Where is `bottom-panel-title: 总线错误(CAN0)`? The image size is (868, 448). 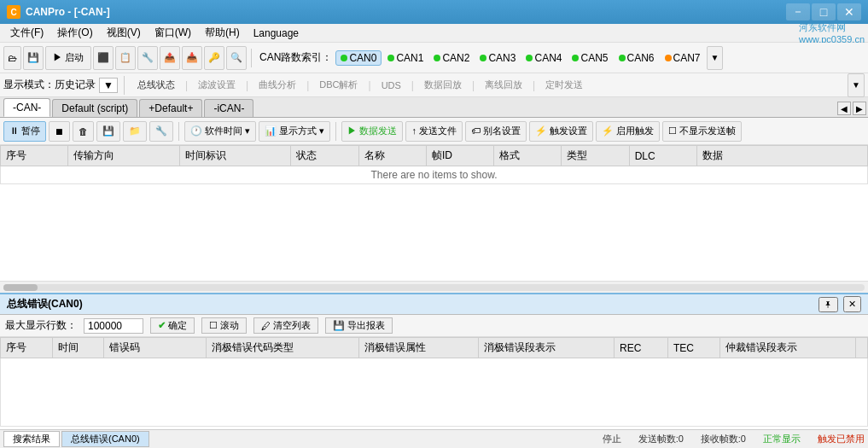 bottom-panel-title: 总线错误(CAN0) is located at coordinates (410, 304).